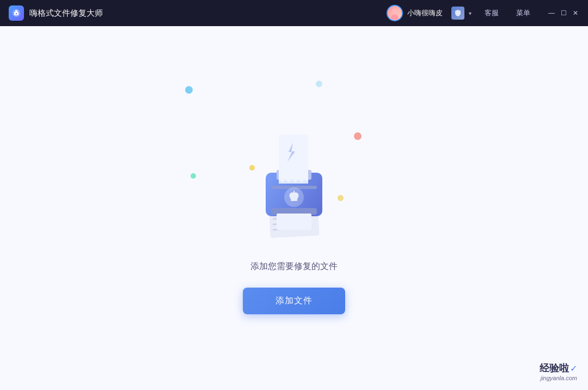 Image resolution: width=588 pixels, height=390 pixels. What do you see at coordinates (559, 371) in the screenshot?
I see `watermark: 经验啦 ✓ jingyanla.com` at bounding box center [559, 371].